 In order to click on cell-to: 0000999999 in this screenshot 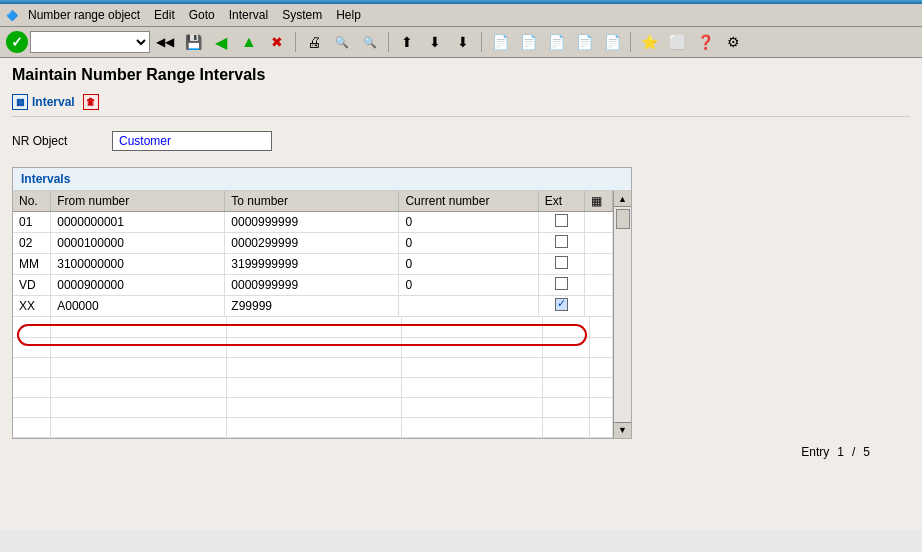, I will do `click(312, 222)`.